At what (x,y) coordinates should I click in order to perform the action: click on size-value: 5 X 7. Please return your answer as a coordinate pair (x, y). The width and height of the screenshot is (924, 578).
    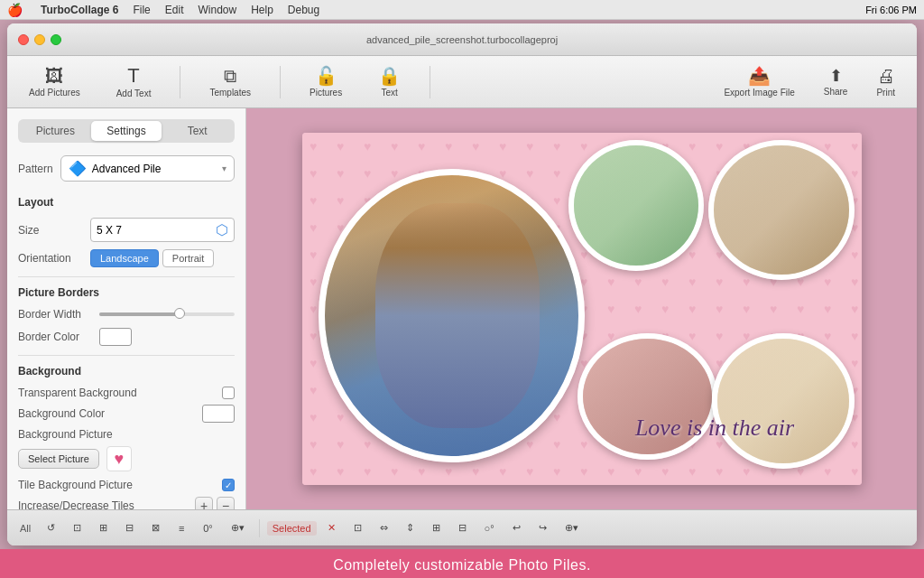
    Looking at the image, I should click on (109, 230).